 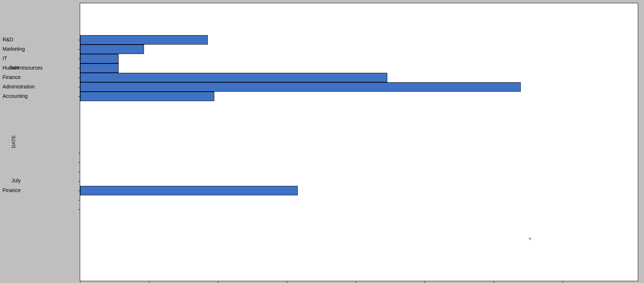 What do you see at coordinates (144, 40) in the screenshot?
I see `bar-june-rd` at bounding box center [144, 40].